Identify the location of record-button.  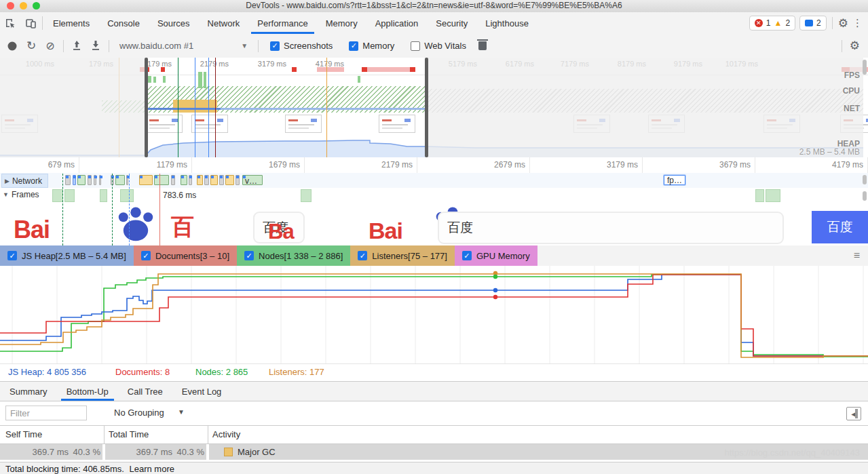
(12, 46).